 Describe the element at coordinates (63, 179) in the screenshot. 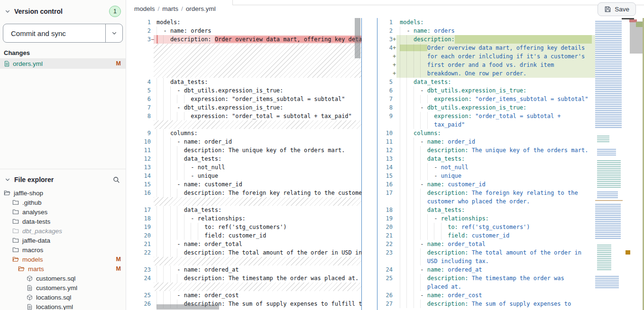

I see `file-explorer-header: File explorer` at that location.